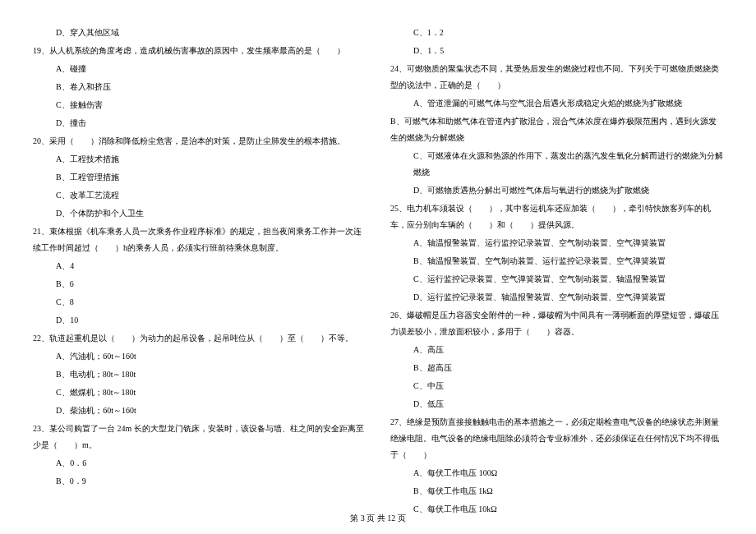 The height and width of the screenshot is (534, 756). What do you see at coordinates (557, 164) in the screenshot?
I see `q24-option-c: C、可燃液体在火源和热源的作用下，蒸发出的蒸汽发生氧化分解而进行的燃烧为分解燃烧` at bounding box center [557, 164].